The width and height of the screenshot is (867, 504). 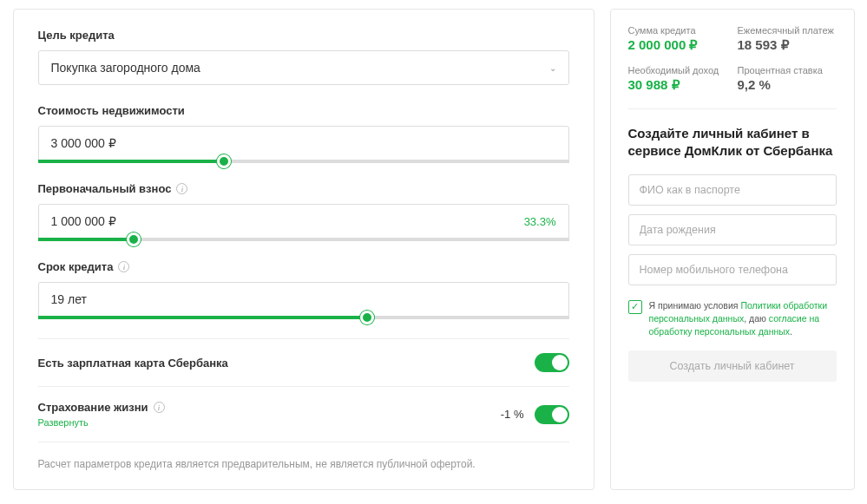 I want to click on chevron-down-icon: ⌄, so click(x=553, y=68).